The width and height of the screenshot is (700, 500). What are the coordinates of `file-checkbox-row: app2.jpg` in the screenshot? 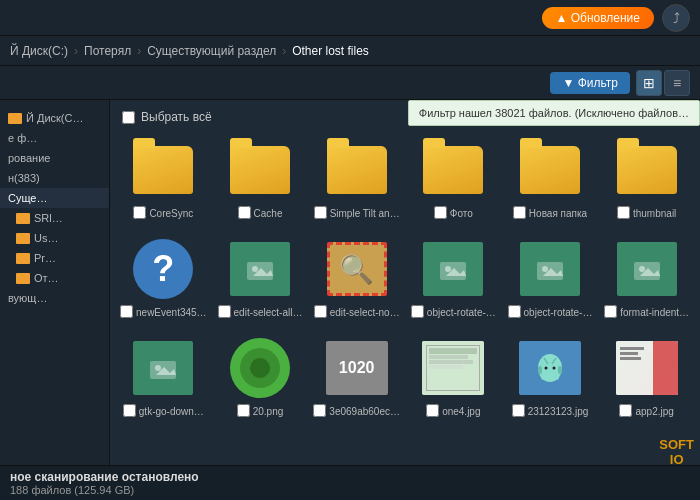 It's located at (646, 410).